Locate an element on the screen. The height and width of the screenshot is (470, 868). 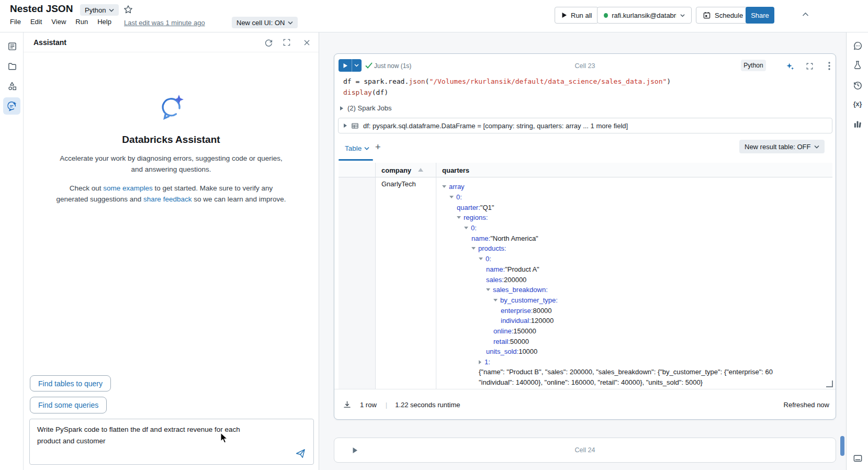
tab-table: Table is located at coordinates (357, 149).